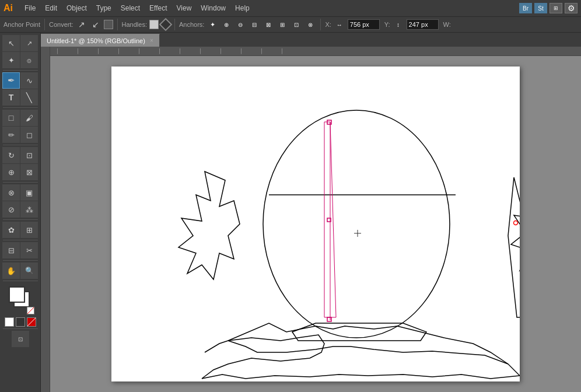  What do you see at coordinates (154, 24) in the screenshot?
I see `handles-btn` at bounding box center [154, 24].